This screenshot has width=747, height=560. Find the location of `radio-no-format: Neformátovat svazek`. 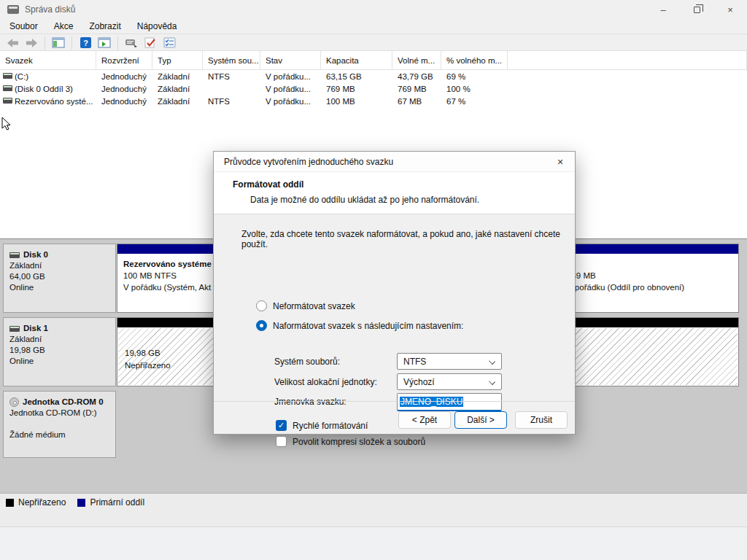

radio-no-format: Neformátovat svazek is located at coordinates (306, 306).